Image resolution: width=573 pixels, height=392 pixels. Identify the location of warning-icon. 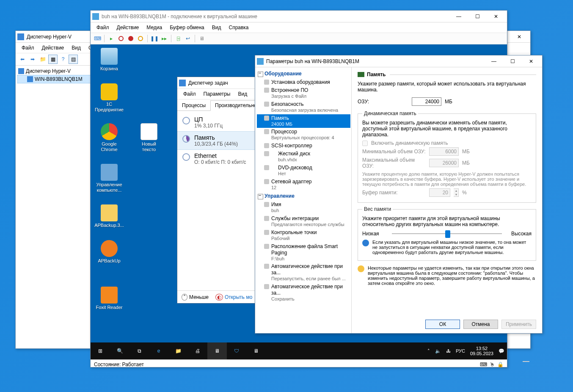
(361, 269).